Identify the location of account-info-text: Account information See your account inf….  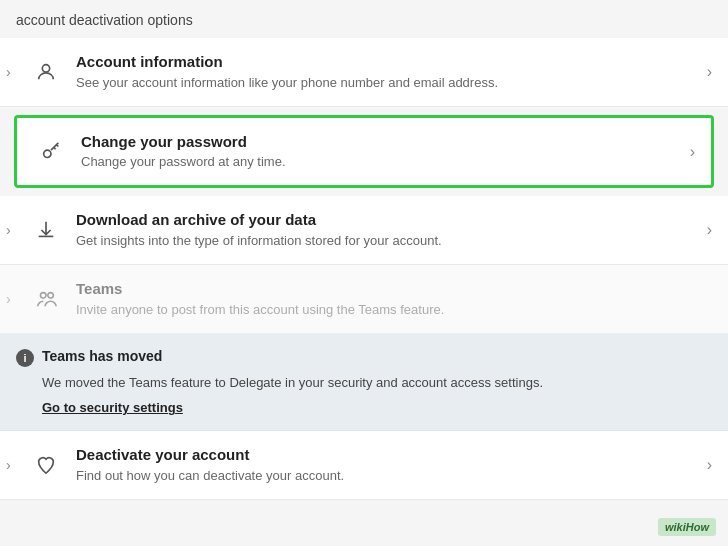
(388, 72).